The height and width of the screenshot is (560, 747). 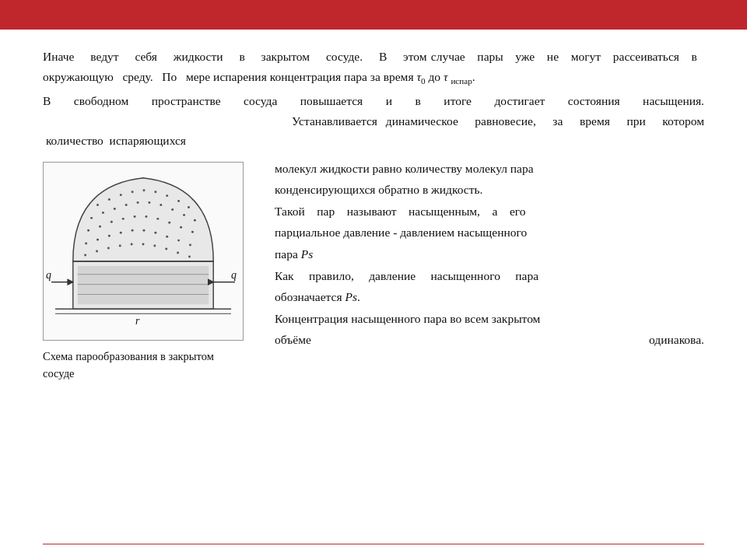 What do you see at coordinates (374, 15) in the screenshot?
I see `top-bar` at bounding box center [374, 15].